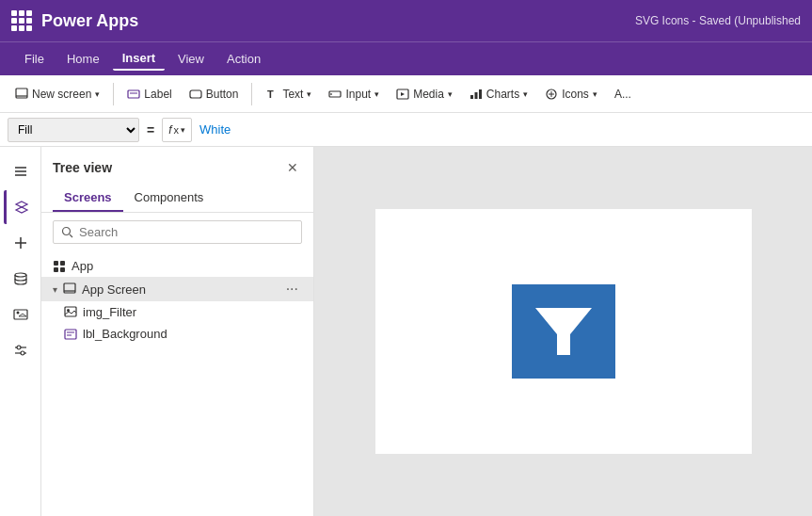 The width and height of the screenshot is (812, 516). I want to click on label-button: Label, so click(149, 94).